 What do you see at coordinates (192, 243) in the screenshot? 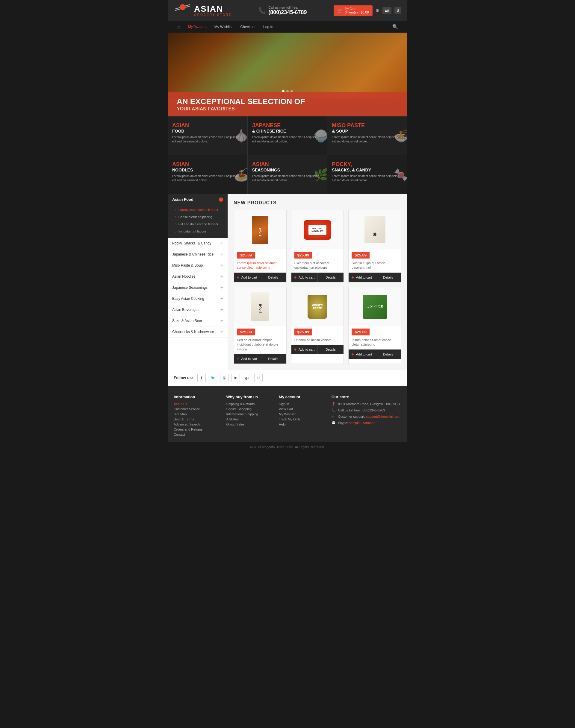
I see `sidebar-item-pocky-label: Pocky, Snacks, & Candy` at bounding box center [192, 243].